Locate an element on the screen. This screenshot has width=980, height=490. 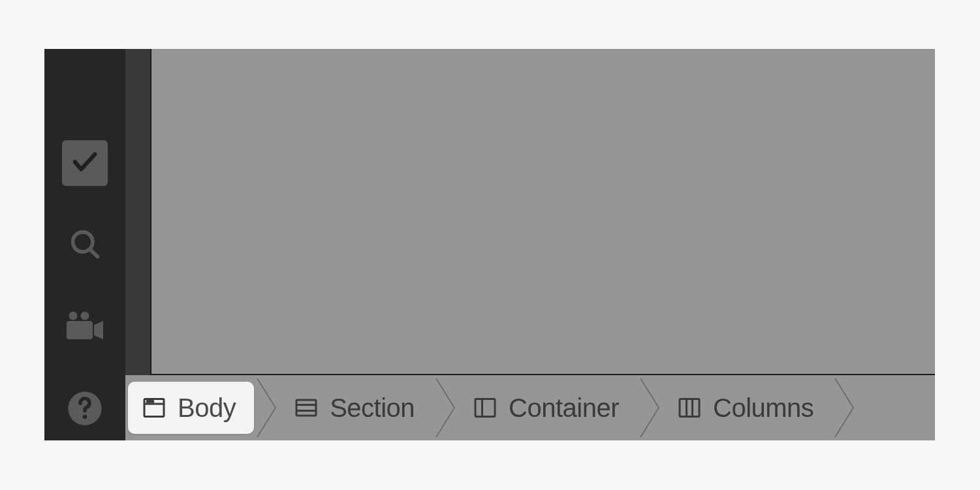
breadcrumb-container: Container is located at coordinates (548, 408).